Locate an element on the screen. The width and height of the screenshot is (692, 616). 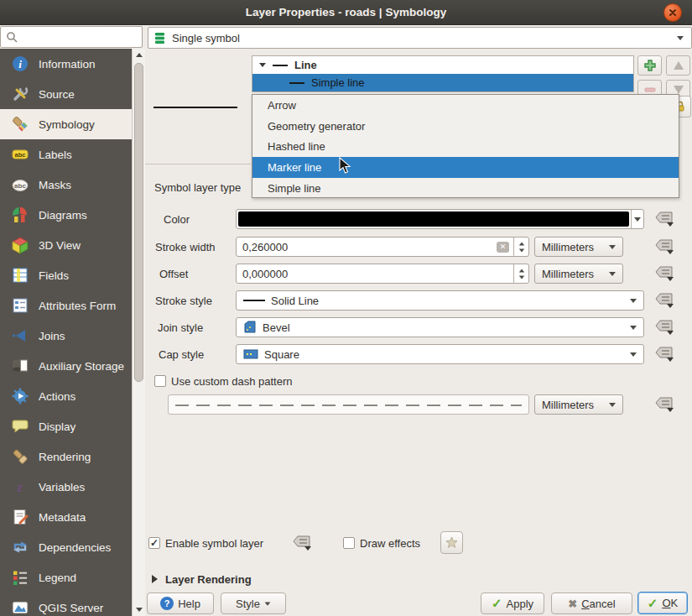
offset-value: 0,000000 is located at coordinates (375, 274).